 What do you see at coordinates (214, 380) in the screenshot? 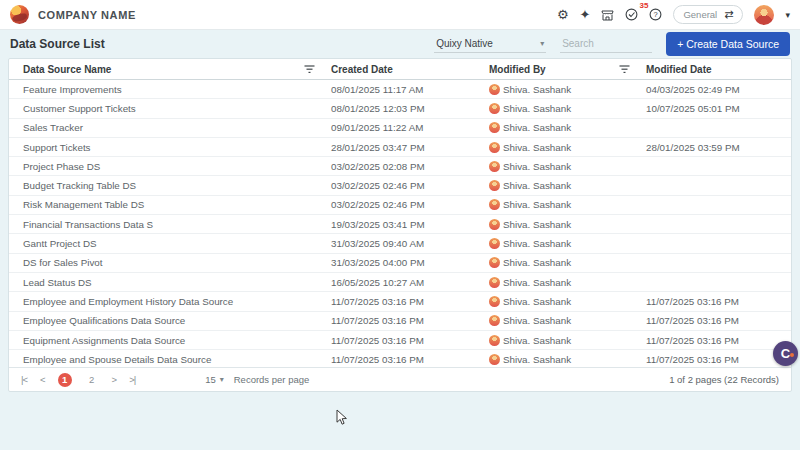
I see `records-per-page-select: 15 ▾` at bounding box center [214, 380].